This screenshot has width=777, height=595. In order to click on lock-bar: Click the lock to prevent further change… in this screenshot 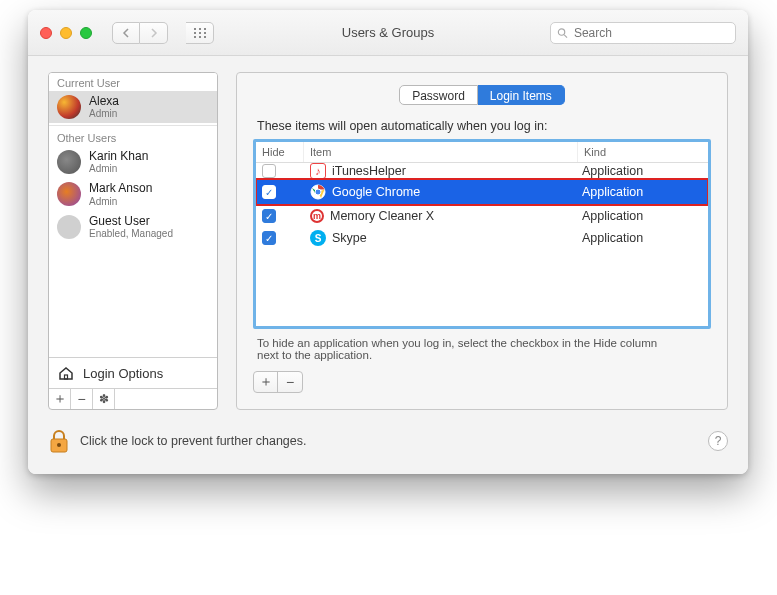, I will do `click(388, 441)`.